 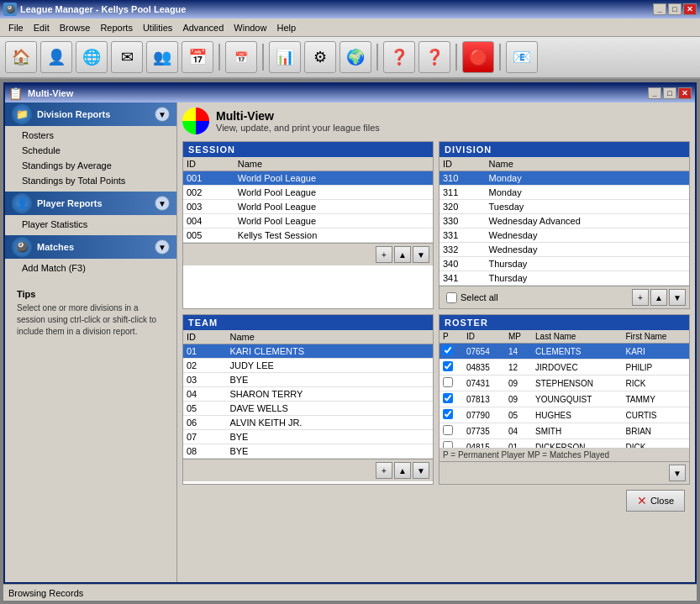 What do you see at coordinates (308, 193) in the screenshot?
I see `table-row: 002World Pool League` at bounding box center [308, 193].